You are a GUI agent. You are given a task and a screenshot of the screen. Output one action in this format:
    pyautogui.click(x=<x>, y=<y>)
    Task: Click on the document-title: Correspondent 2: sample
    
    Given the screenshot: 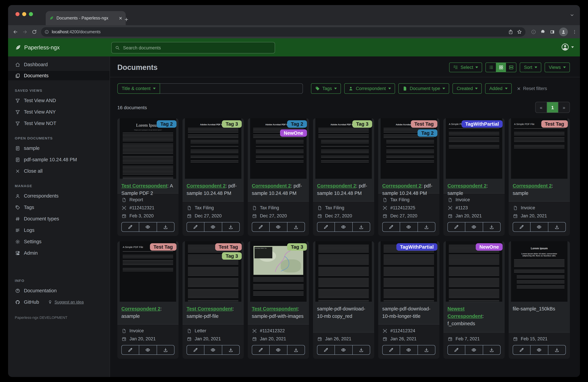 What is the action you would take?
    pyautogui.click(x=539, y=190)
    